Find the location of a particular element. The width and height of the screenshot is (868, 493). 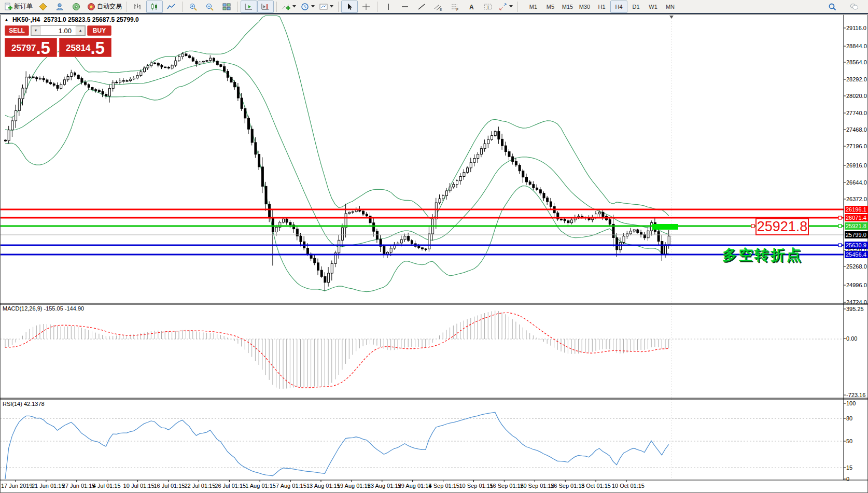

price-axis-label: 27740.0 is located at coordinates (857, 113).